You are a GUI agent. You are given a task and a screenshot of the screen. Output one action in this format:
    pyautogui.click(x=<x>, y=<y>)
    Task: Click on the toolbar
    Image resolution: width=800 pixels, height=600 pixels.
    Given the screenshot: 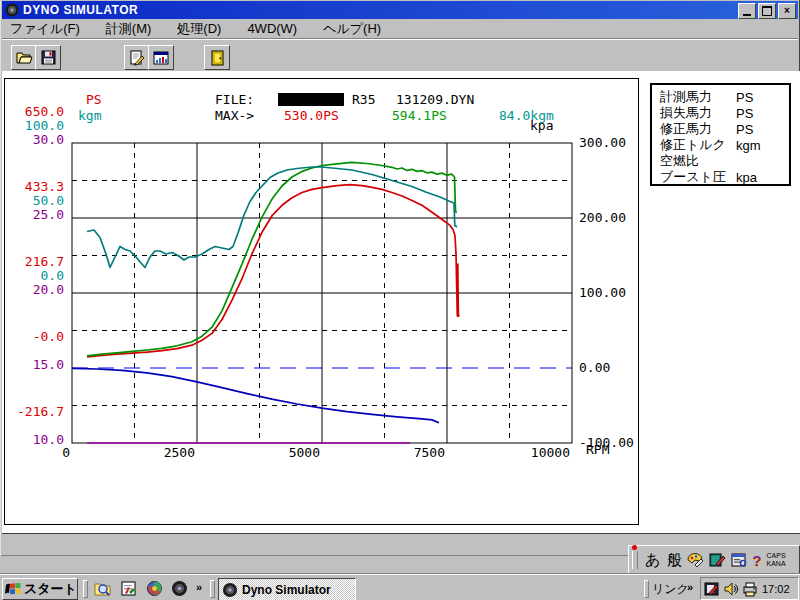 What is the action you would take?
    pyautogui.click(x=400, y=55)
    